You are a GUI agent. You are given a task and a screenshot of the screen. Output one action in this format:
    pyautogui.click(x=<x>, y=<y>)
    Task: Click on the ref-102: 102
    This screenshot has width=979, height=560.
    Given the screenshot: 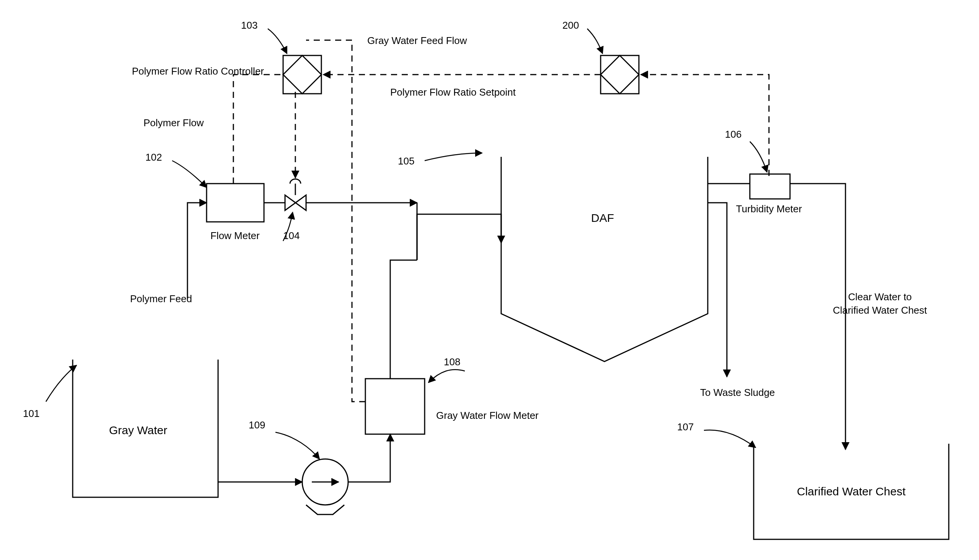 What is the action you would take?
    pyautogui.click(x=154, y=157)
    